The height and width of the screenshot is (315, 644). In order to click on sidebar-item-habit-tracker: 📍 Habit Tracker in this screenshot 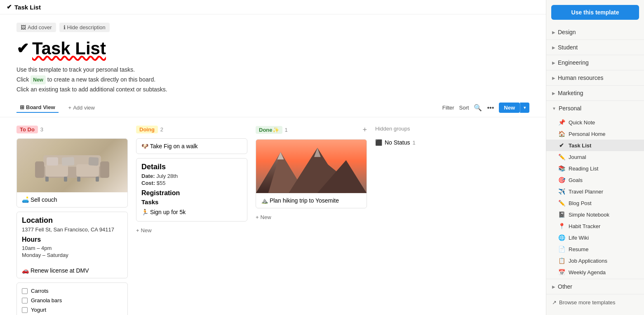, I will do `click(595, 226)`.